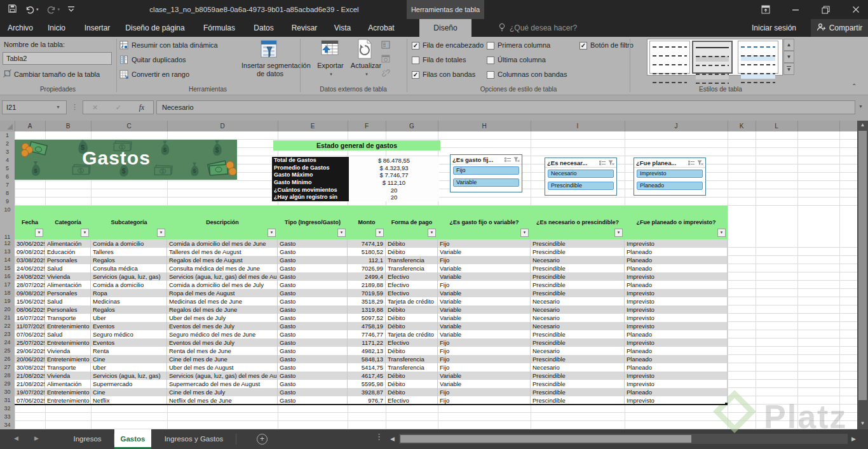  I want to click on row-number-1: 1, so click(8, 136).